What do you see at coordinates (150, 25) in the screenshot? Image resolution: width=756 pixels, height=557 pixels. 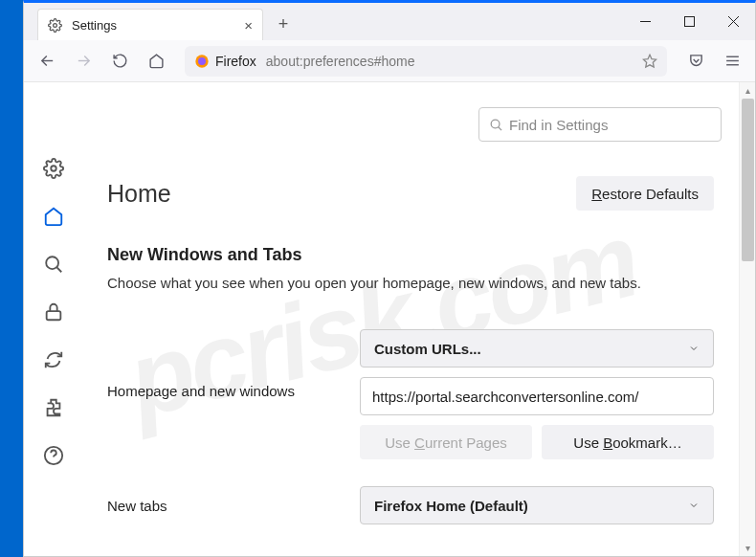 I see `browser-tab: Settings ×` at bounding box center [150, 25].